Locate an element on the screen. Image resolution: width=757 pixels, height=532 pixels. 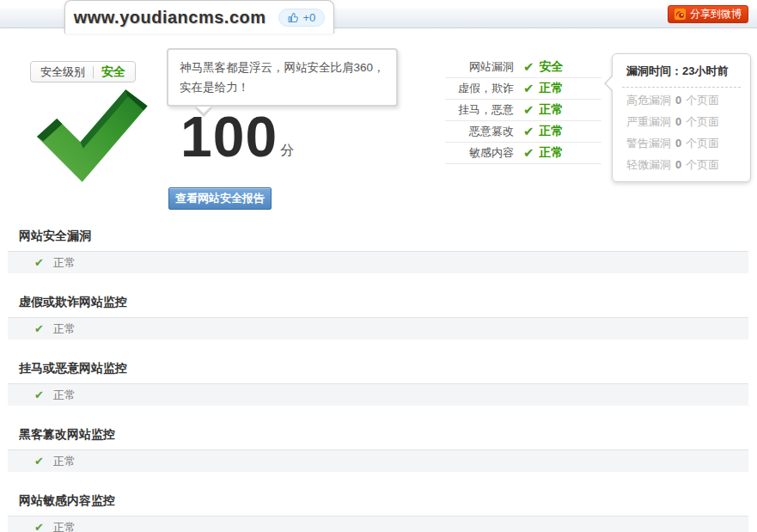
security-level-label: 安全级别 is located at coordinates (63, 72).